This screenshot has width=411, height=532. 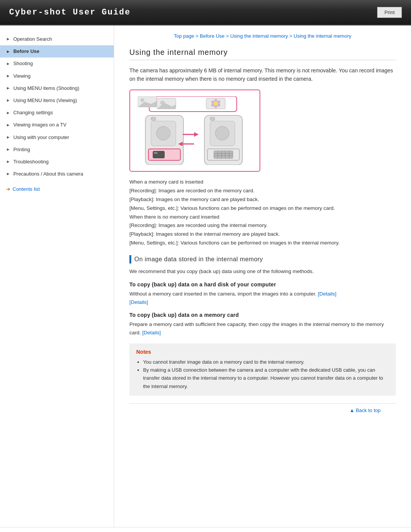 I want to click on notes-item-0: You cannot transfer image data on a memo…, so click(x=266, y=362).